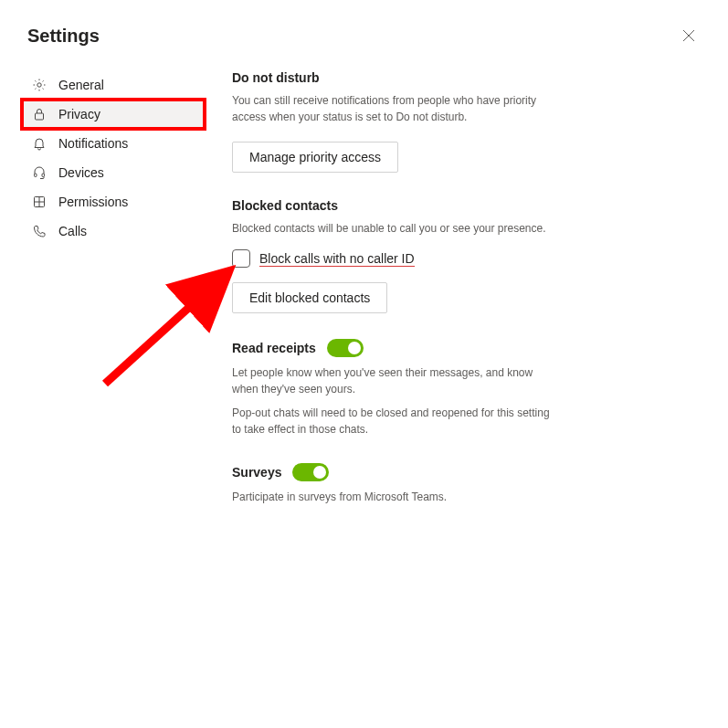 This screenshot has width=728, height=728. Describe the element at coordinates (113, 85) in the screenshot. I see `sidebar-item-general: General` at that location.